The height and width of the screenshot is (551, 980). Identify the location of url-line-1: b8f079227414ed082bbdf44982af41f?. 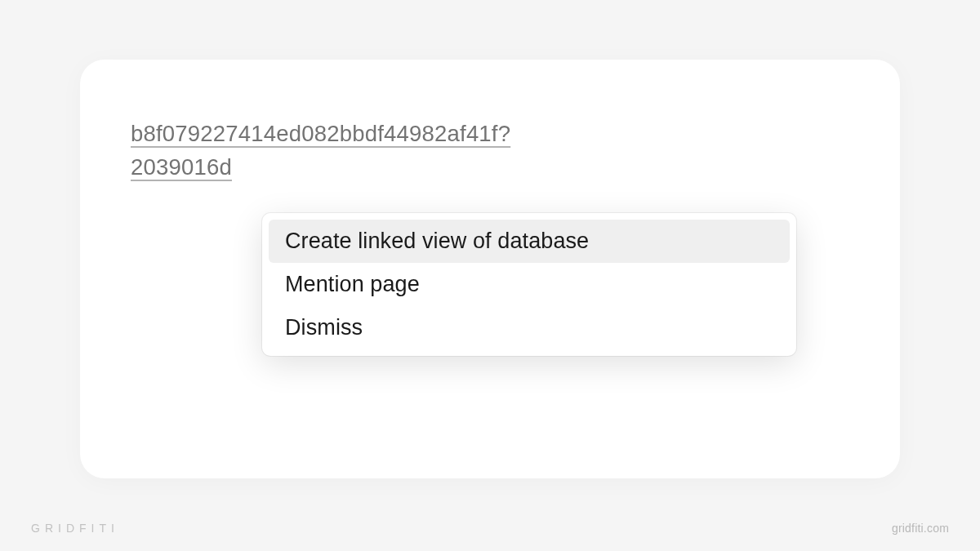
(320, 134).